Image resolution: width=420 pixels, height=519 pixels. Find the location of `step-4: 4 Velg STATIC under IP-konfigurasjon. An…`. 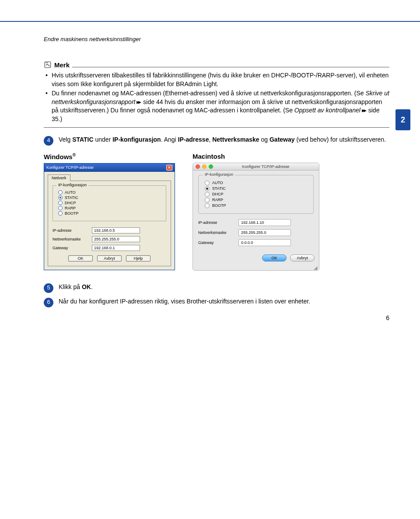

step-4: 4 Velg STATIC under IP-konfigurasjon. An… is located at coordinates (217, 141).